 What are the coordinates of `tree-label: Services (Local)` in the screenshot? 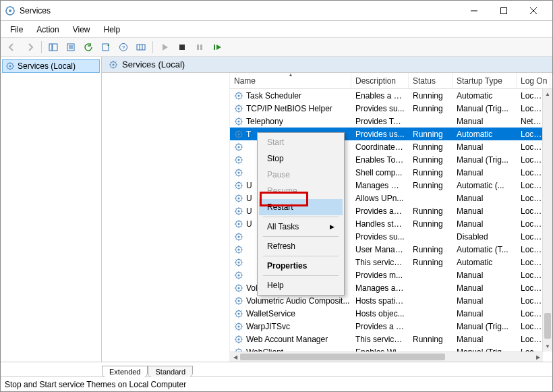 It's located at (47, 66).